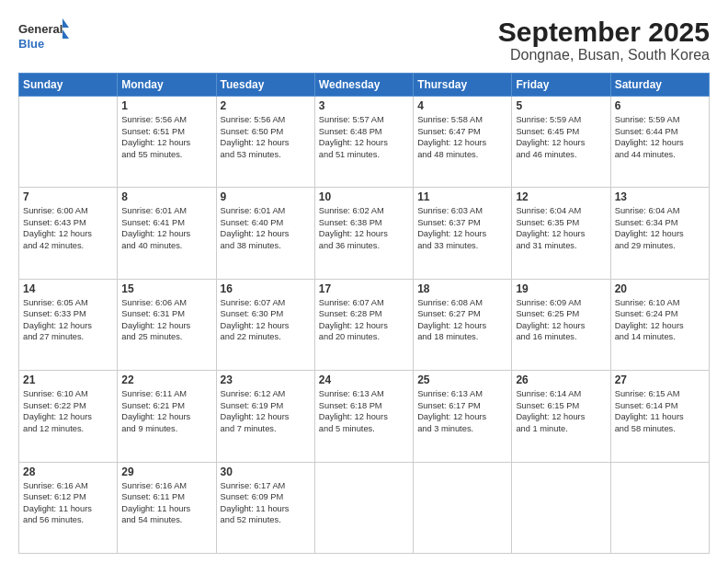  What do you see at coordinates (463, 142) in the screenshot?
I see `calendar-day-4: 4Sunrise: 5:58 AMSunset: 6:47 PMDaylight…` at bounding box center [463, 142].